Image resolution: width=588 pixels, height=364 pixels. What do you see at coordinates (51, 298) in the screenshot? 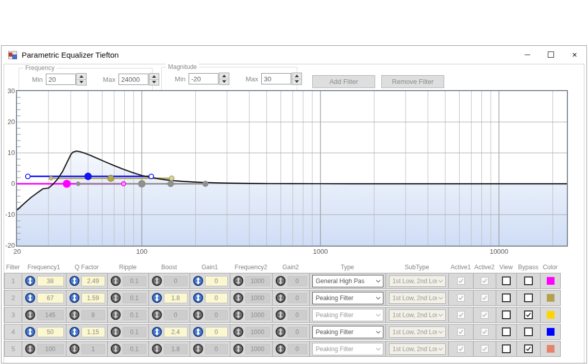
I see `freq1-value: 67` at bounding box center [51, 298].